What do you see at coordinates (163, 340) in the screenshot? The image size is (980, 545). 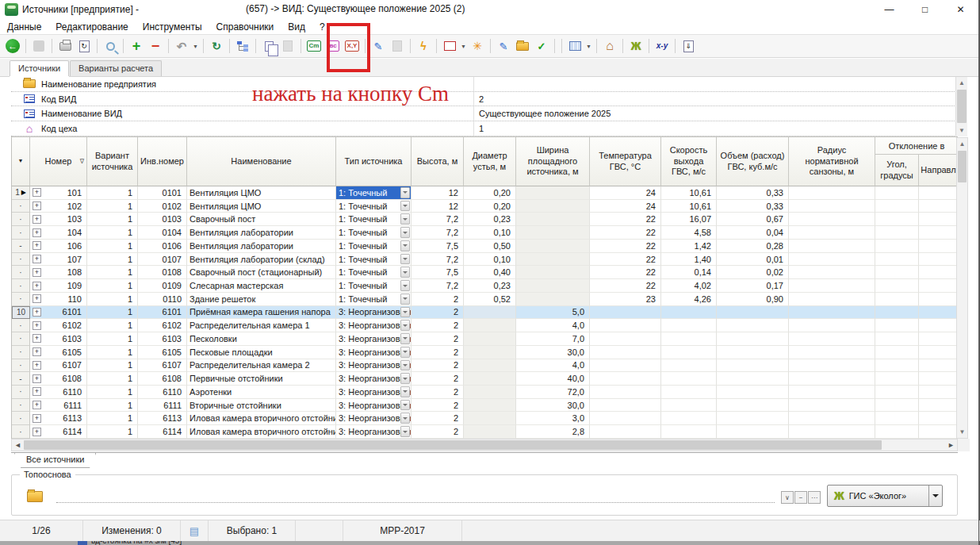 I see `cell-inv: 6103` at bounding box center [163, 340].